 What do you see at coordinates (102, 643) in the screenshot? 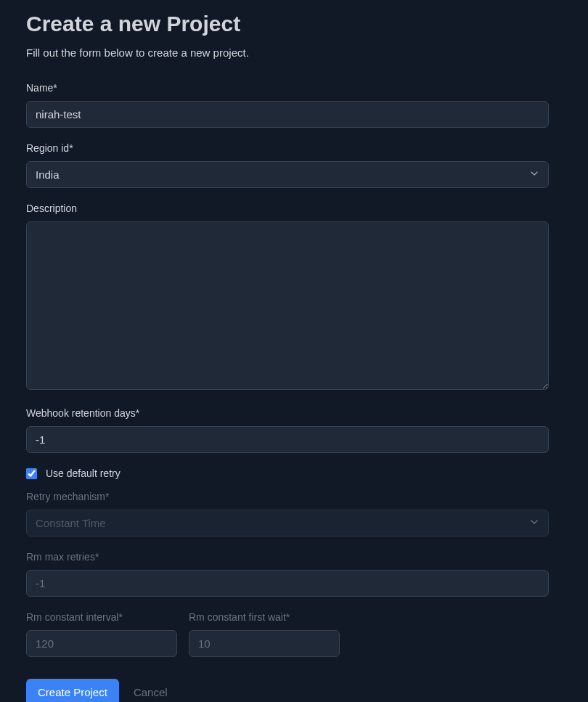
I see `rm-constant-interval-input` at bounding box center [102, 643].